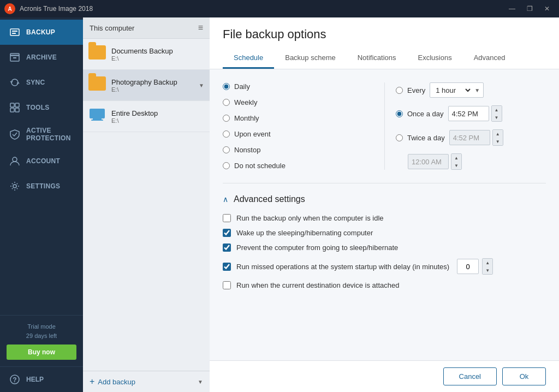 Image resolution: width=559 pixels, height=392 pixels. I want to click on backup-item-documents-name: Documents Backup, so click(158, 51).